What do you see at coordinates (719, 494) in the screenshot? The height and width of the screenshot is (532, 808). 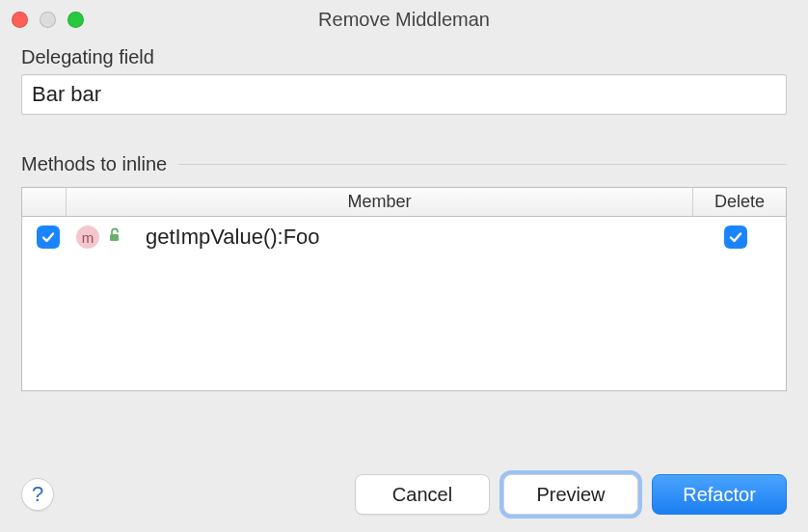 I see `refactor-button: Refactor` at bounding box center [719, 494].